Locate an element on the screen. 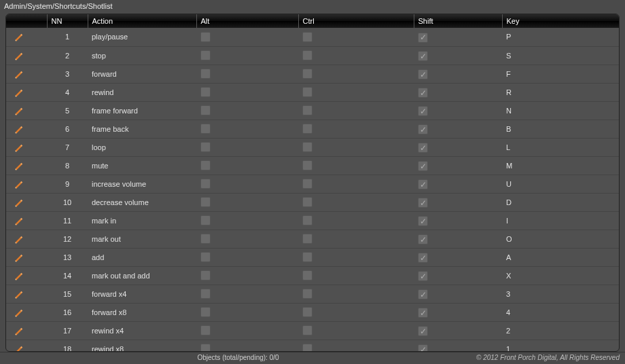 The image size is (625, 364). table-row: 1play/pauseP is located at coordinates (312, 37).